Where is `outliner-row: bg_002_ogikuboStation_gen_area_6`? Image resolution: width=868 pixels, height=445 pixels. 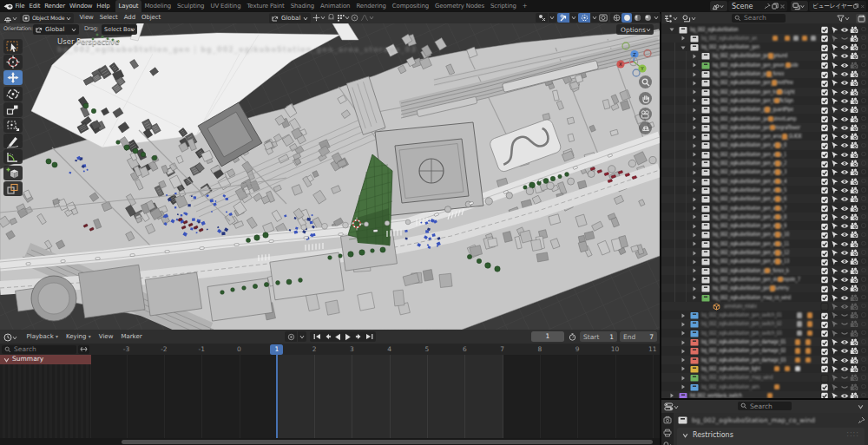
outliner-row: bg_002_ogikuboStation_gen_area_6 is located at coordinates (765, 199).